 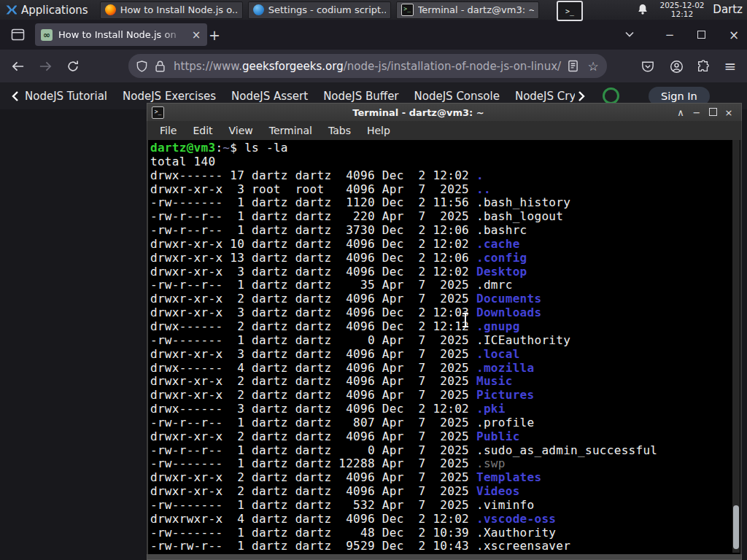 What do you see at coordinates (169, 96) in the screenshot?
I see `nav-link: NodeJS Exercises` at bounding box center [169, 96].